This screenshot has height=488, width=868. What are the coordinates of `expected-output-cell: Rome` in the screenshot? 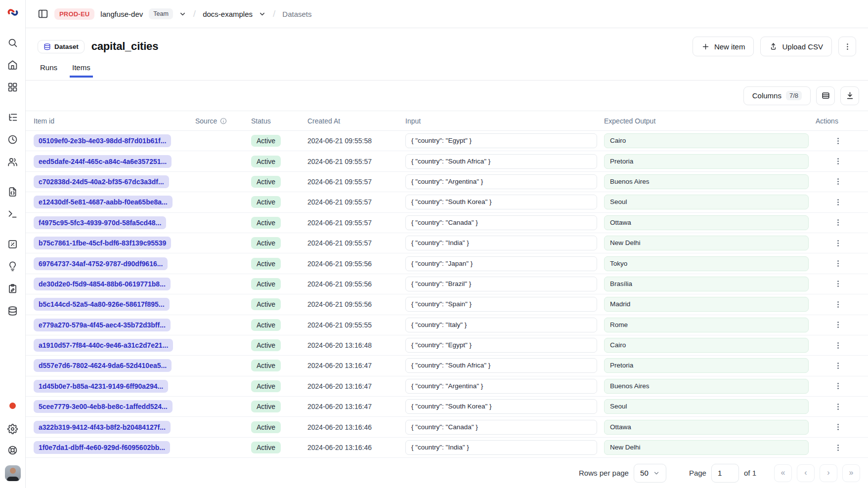 It's located at (706, 325).